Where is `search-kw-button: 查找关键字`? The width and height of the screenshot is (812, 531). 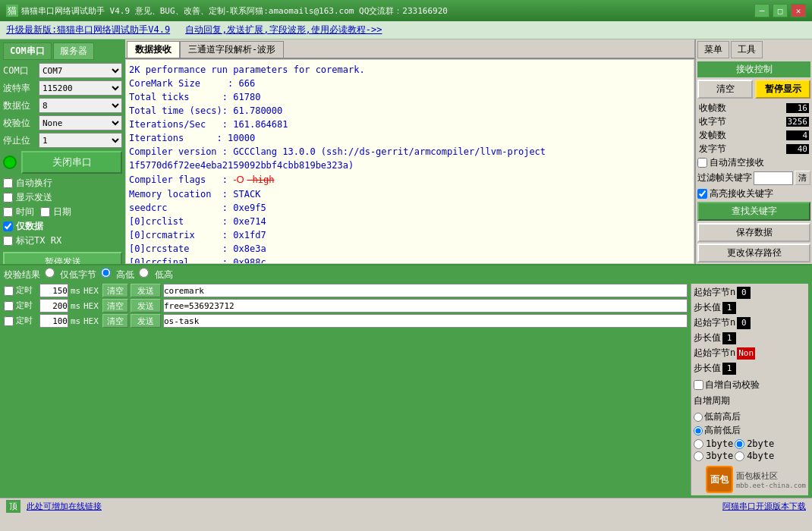
search-kw-button: 查找关键字 is located at coordinates (754, 211).